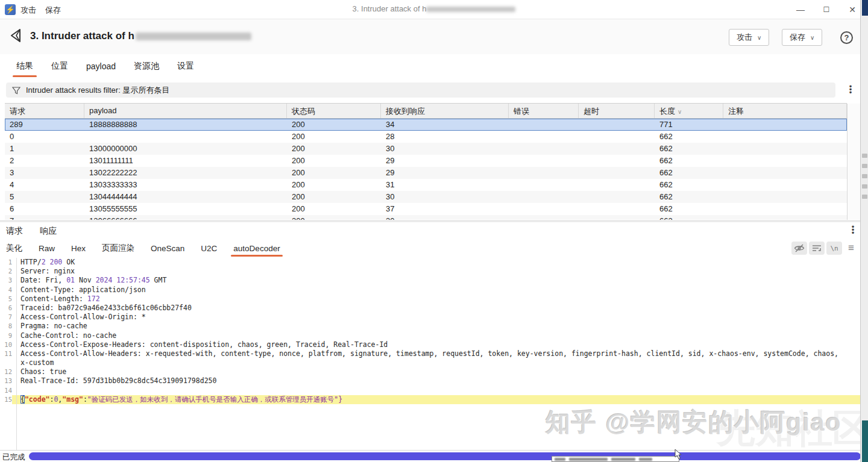 The image size is (868, 462). Describe the element at coordinates (6, 372) in the screenshot. I see `line-number: 12` at that location.